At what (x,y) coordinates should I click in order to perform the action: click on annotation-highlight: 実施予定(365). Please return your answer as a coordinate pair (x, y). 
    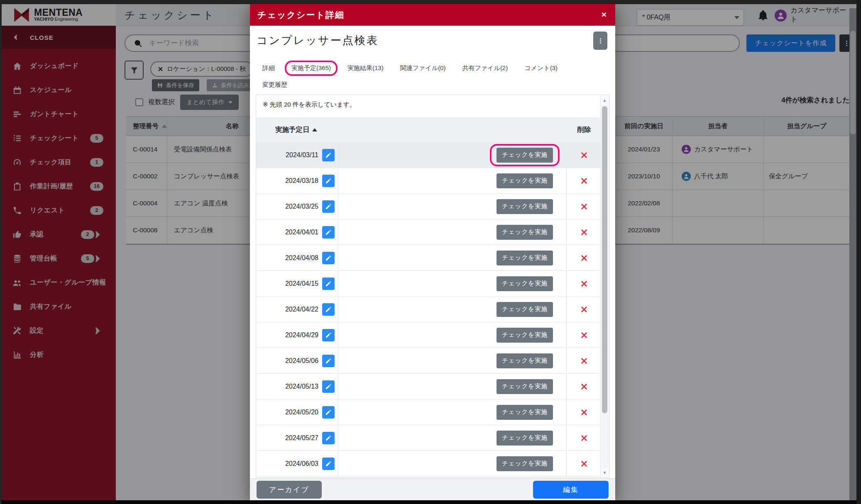
    Looking at the image, I should click on (311, 68).